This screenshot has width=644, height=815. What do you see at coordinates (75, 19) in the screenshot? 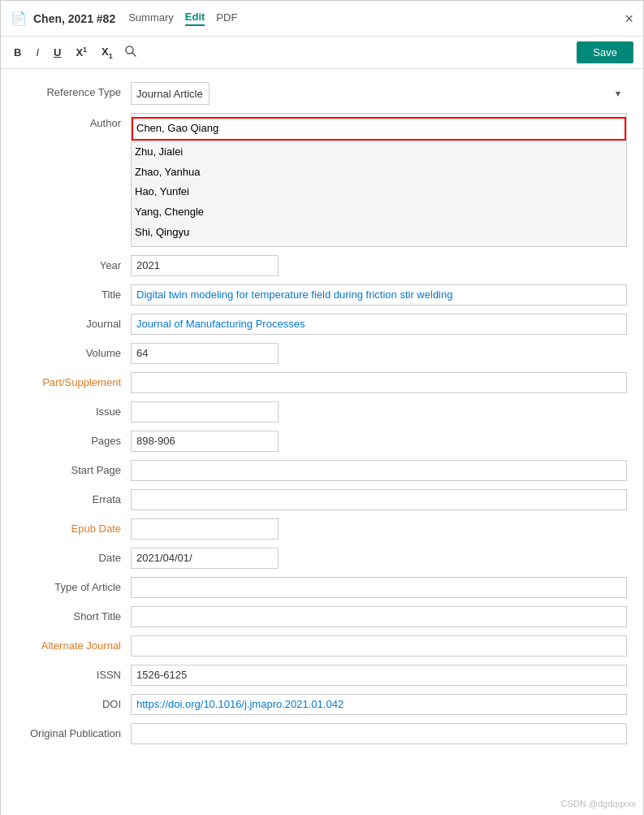
I see `reference-title: Chen, 2021 #82` at bounding box center [75, 19].